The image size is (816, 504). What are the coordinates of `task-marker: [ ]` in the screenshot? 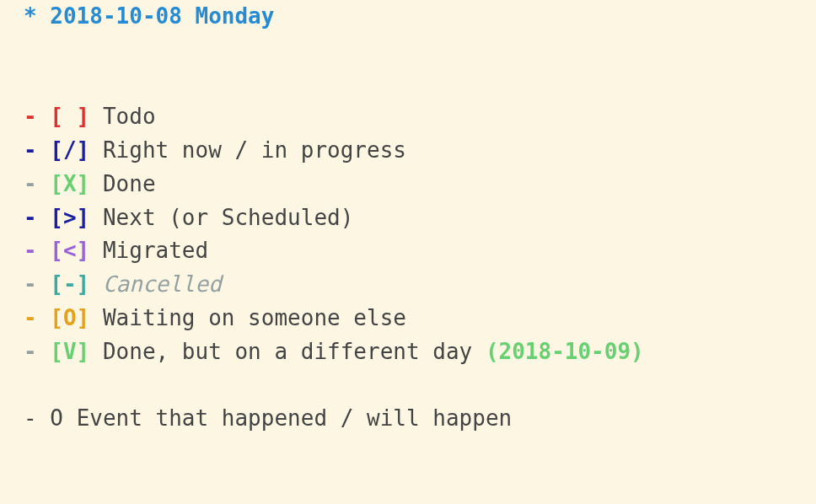 It's located at (69, 116).